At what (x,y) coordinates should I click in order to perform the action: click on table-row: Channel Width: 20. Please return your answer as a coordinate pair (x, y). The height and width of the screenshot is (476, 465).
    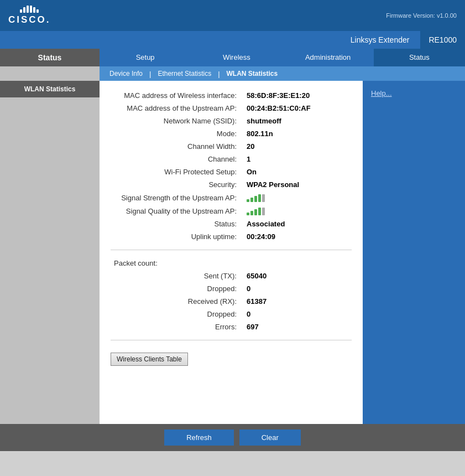
    Looking at the image, I should click on (231, 146).